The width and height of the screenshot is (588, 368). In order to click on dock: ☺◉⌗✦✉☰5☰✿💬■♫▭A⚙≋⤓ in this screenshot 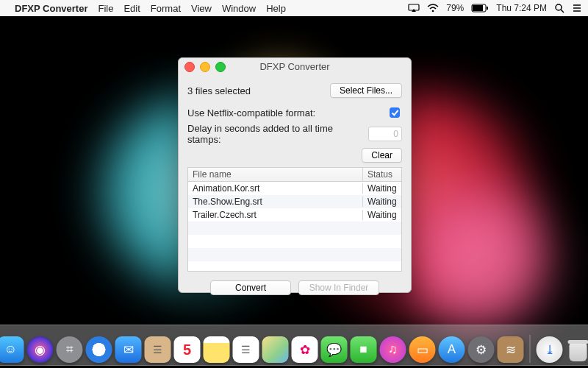, I will do `click(294, 345)`.